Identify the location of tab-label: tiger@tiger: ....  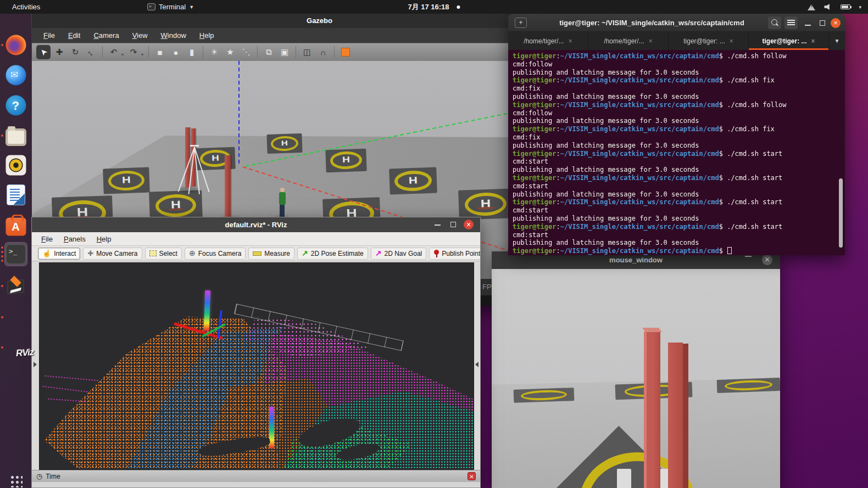
(704, 41).